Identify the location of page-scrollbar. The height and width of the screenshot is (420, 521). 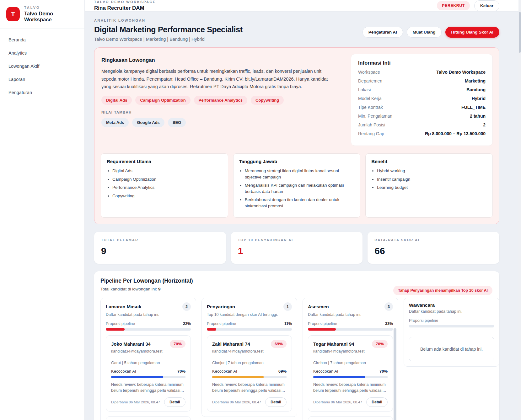
(520, 210).